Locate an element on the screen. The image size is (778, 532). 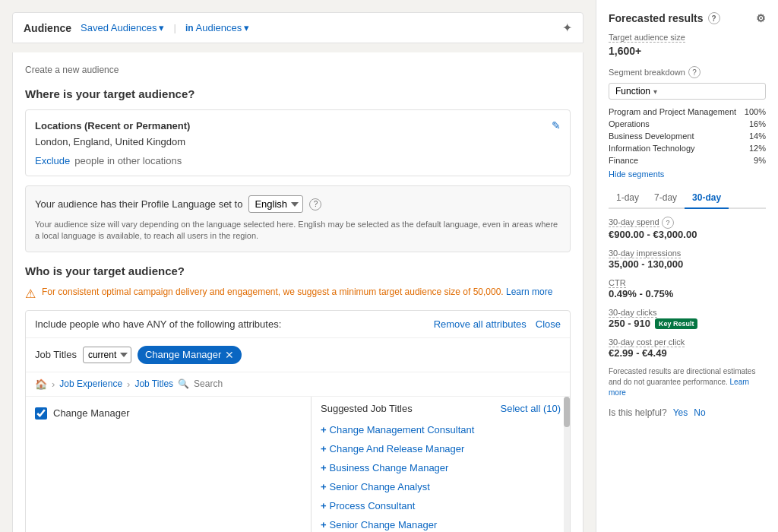
remove-all-link: Remove all attributes is located at coordinates (480, 324).